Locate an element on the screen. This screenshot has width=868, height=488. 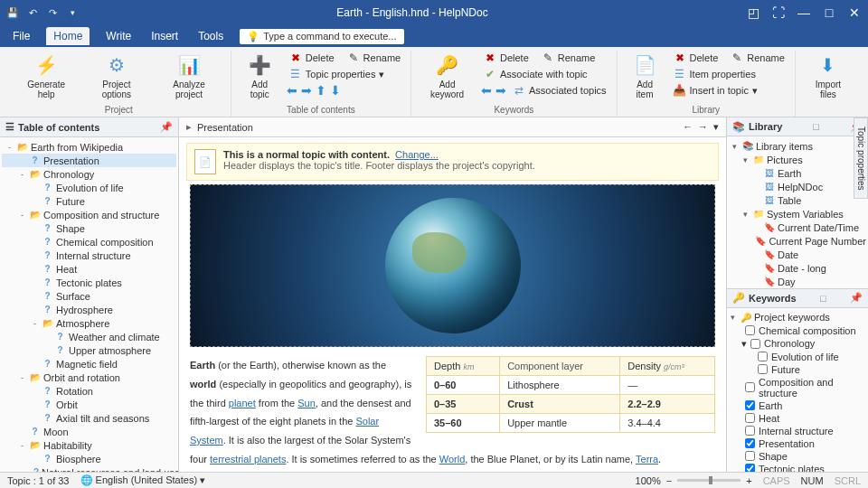
library-tree: ▾📚Library items▾📁Pictures🖼Earth🖼HelpNDoc… is located at coordinates (797, 213).